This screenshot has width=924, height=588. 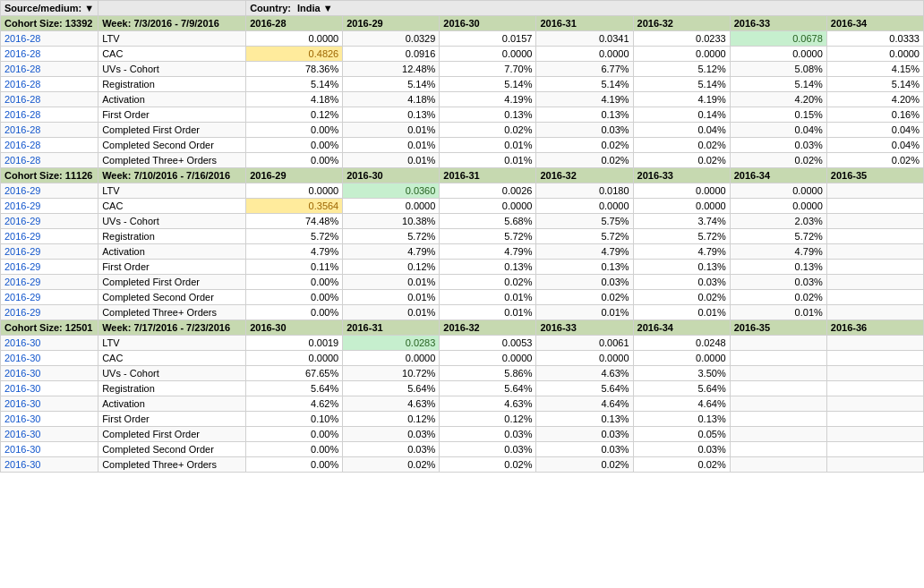 I want to click on metric-cell: Completed Three+ Orders, so click(x=172, y=313).